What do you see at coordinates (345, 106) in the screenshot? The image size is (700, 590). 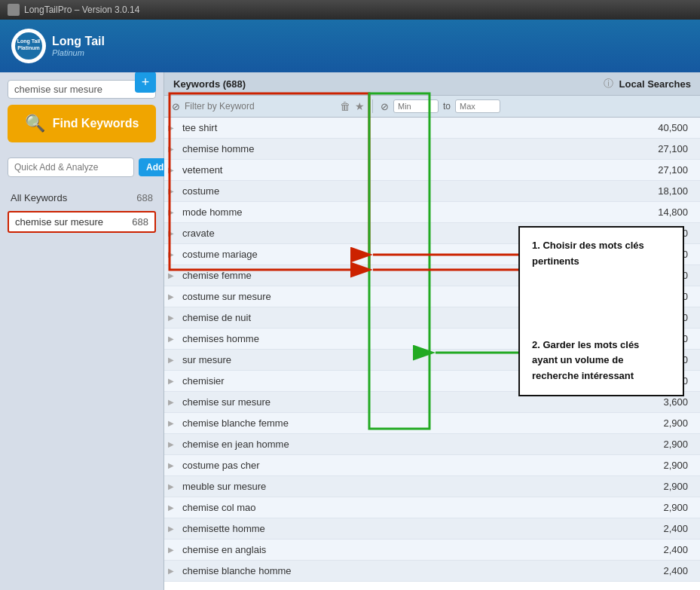 I see `delete-icon: 🗑` at bounding box center [345, 106].